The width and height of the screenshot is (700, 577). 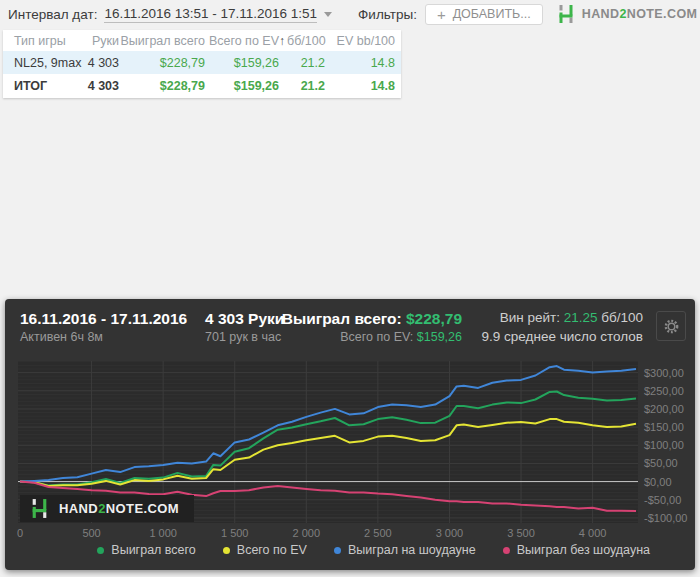 I want to click on legend-item: Выиграл на шоудауне, so click(x=405, y=550).